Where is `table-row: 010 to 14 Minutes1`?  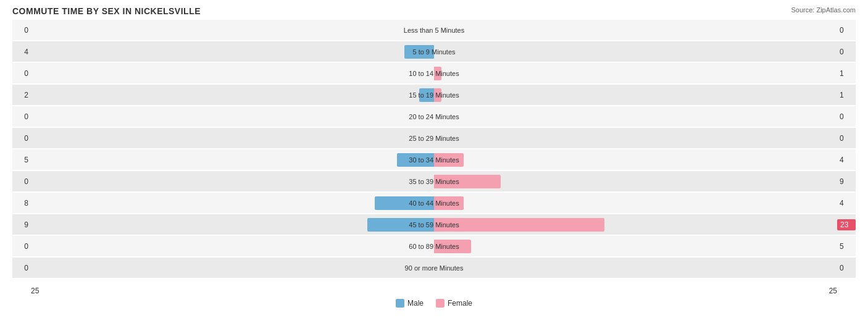
table-row: 010 to 14 Minutes1 is located at coordinates (434, 73).